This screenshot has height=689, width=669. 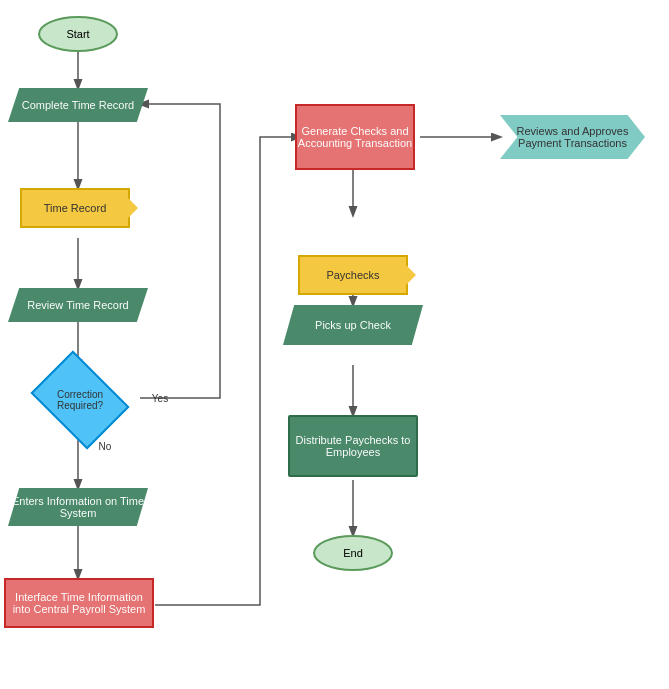 What do you see at coordinates (353, 553) in the screenshot?
I see `end-node: End` at bounding box center [353, 553].